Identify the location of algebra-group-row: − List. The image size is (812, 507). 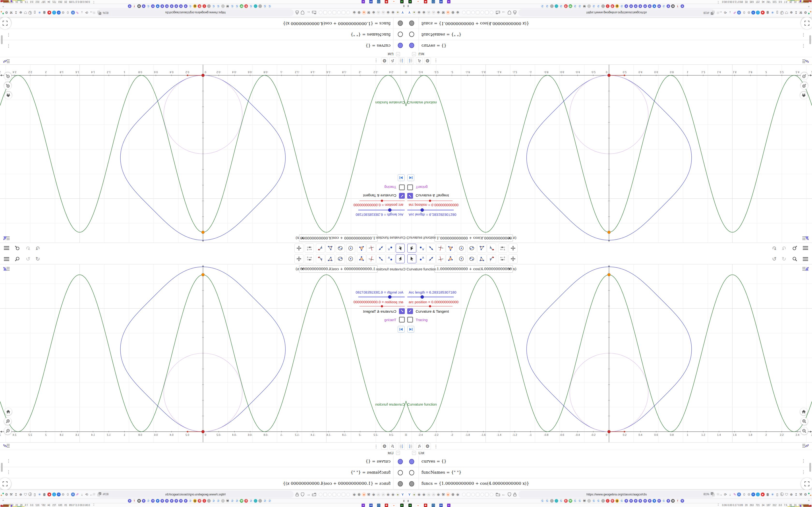
(609, 453).